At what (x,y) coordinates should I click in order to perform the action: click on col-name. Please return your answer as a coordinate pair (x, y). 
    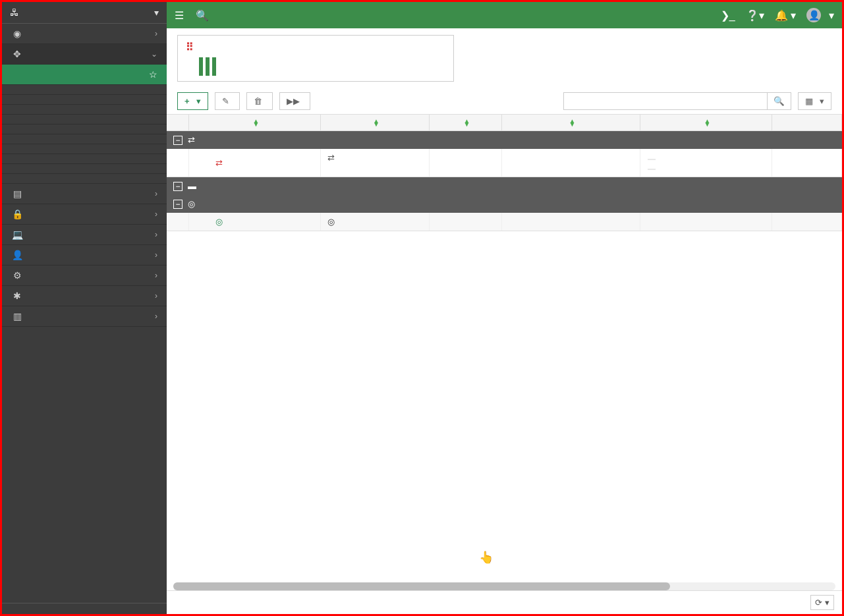
    Looking at the image, I should click on (255, 123).